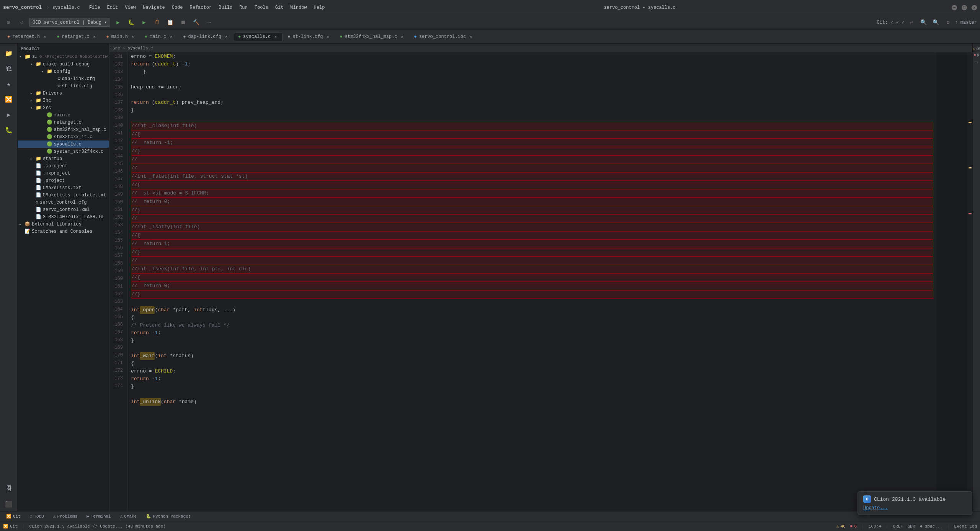 The image size is (980, 531). What do you see at coordinates (95, 8) in the screenshot?
I see `menu-file: File` at bounding box center [95, 8].